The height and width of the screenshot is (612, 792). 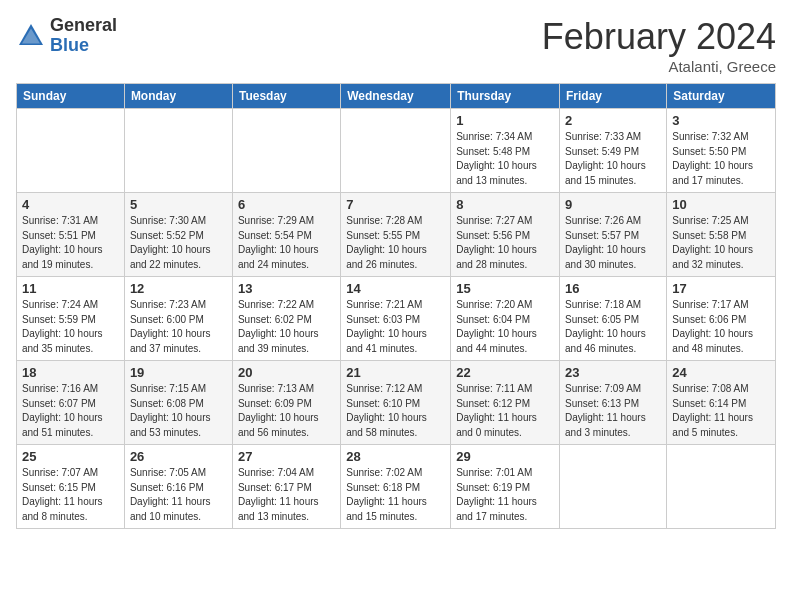 What do you see at coordinates (614, 96) in the screenshot?
I see `weekday-header-friday: Friday` at bounding box center [614, 96].